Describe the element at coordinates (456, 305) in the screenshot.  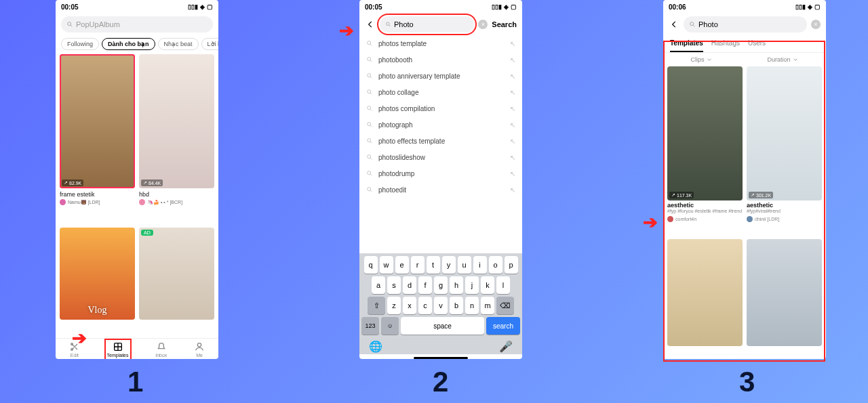
I see `key-b: b` at that location.